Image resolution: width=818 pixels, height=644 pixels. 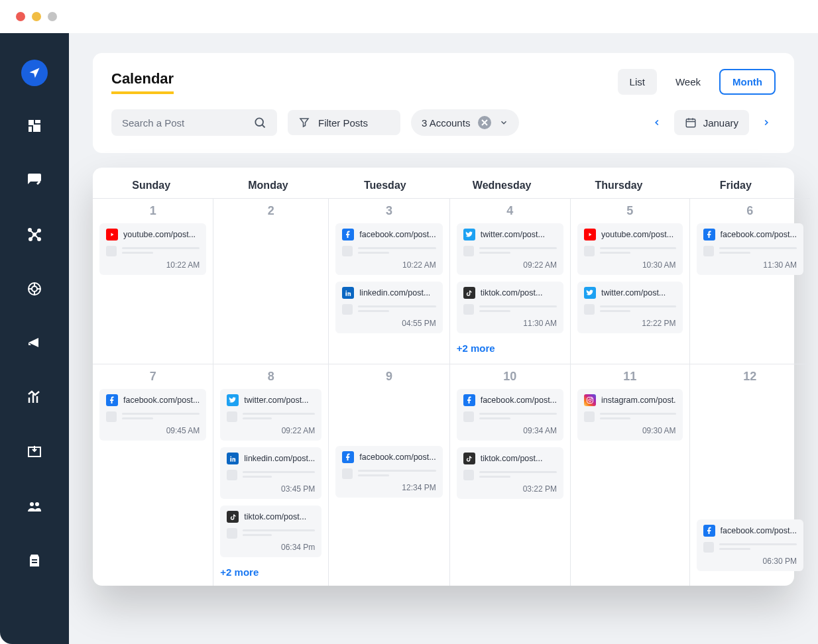 I want to click on calendar-day-cell: 11instagram.com/post.09:30 AM, so click(x=630, y=474).